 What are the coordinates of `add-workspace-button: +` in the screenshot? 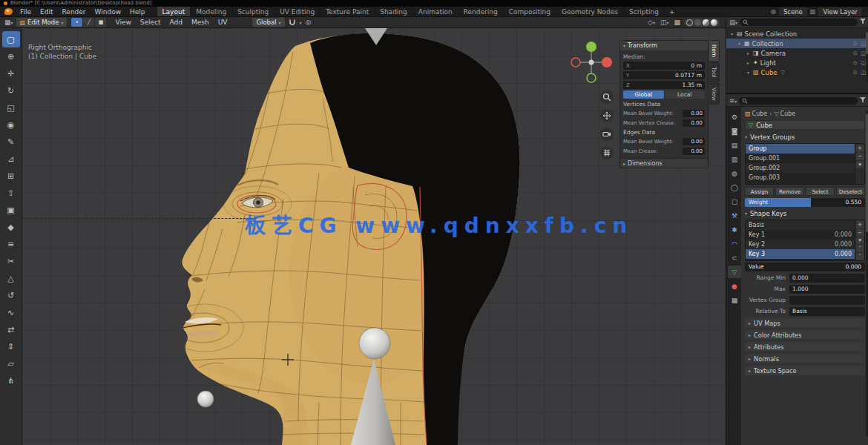 It's located at (672, 12).